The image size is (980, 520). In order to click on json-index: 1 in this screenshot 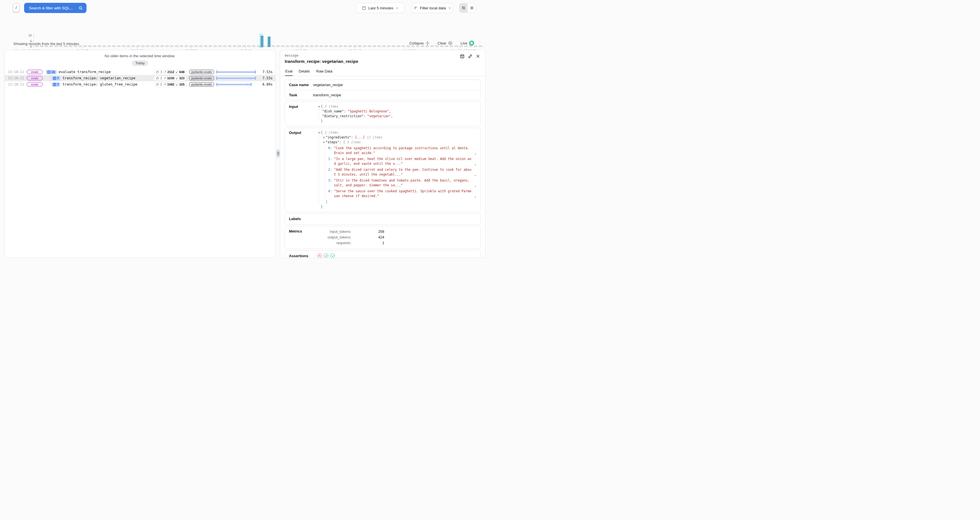, I will do `click(329, 159)`.